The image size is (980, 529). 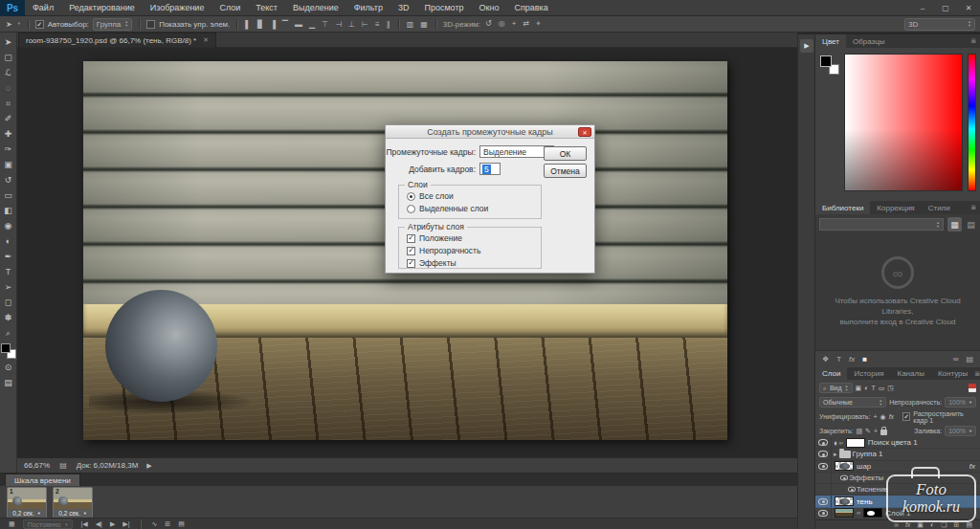 What do you see at coordinates (953, 373) in the screenshot?
I see `tab-paths: Контуры` at bounding box center [953, 373].